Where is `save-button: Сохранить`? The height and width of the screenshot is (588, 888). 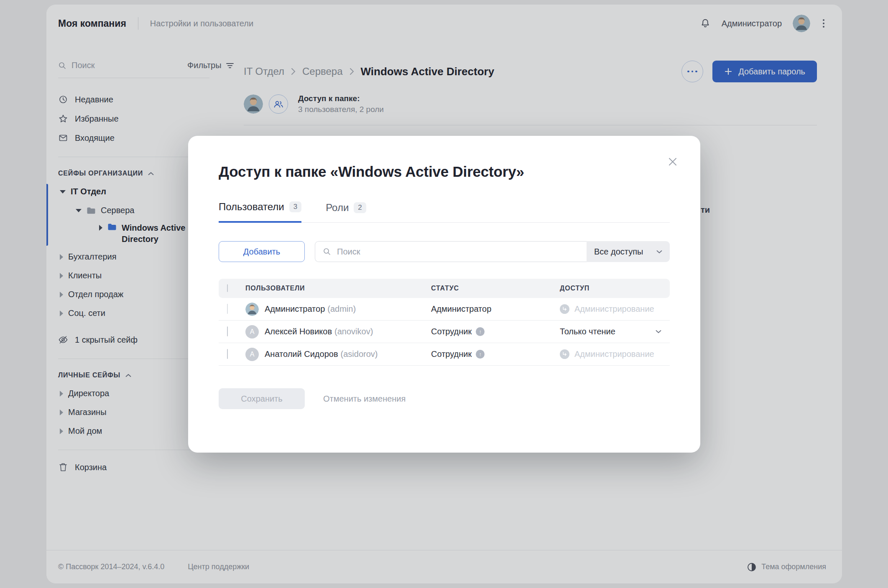 save-button: Сохранить is located at coordinates (262, 399).